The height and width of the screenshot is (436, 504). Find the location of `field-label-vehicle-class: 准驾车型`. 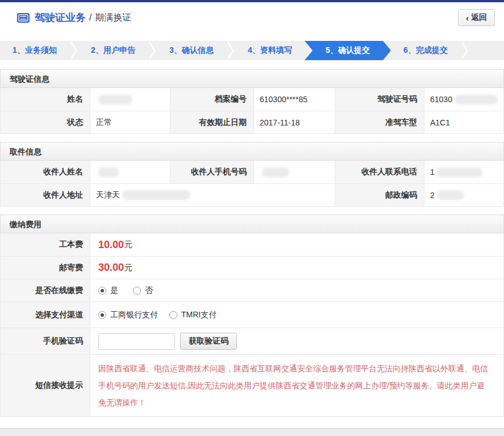

field-label-vehicle-class: 准驾车型 is located at coordinates (380, 122).